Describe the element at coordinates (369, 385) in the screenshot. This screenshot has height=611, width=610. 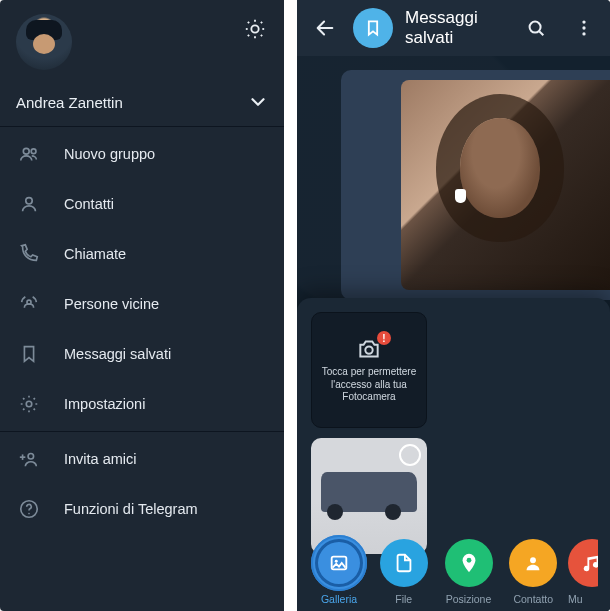
I see `camera-prompt-text: Tocca per permettere l'accesso alla tua …` at that location.